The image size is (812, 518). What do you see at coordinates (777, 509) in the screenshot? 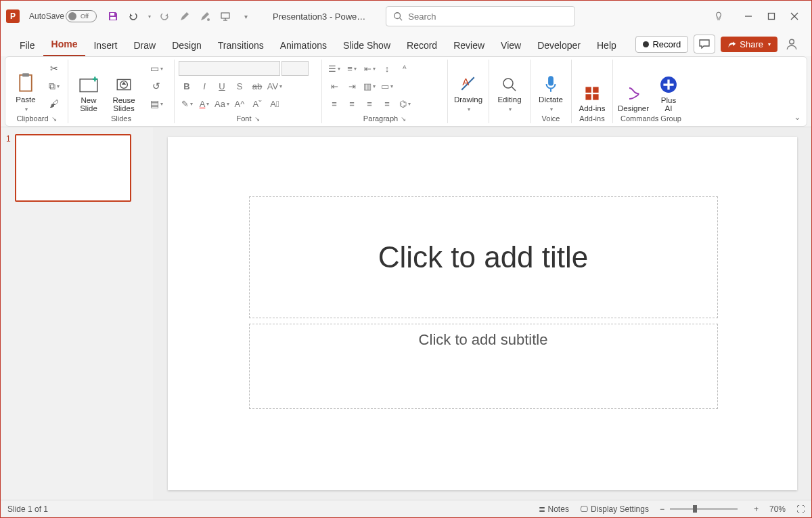
I see `zoom-level: 70%` at bounding box center [777, 509].